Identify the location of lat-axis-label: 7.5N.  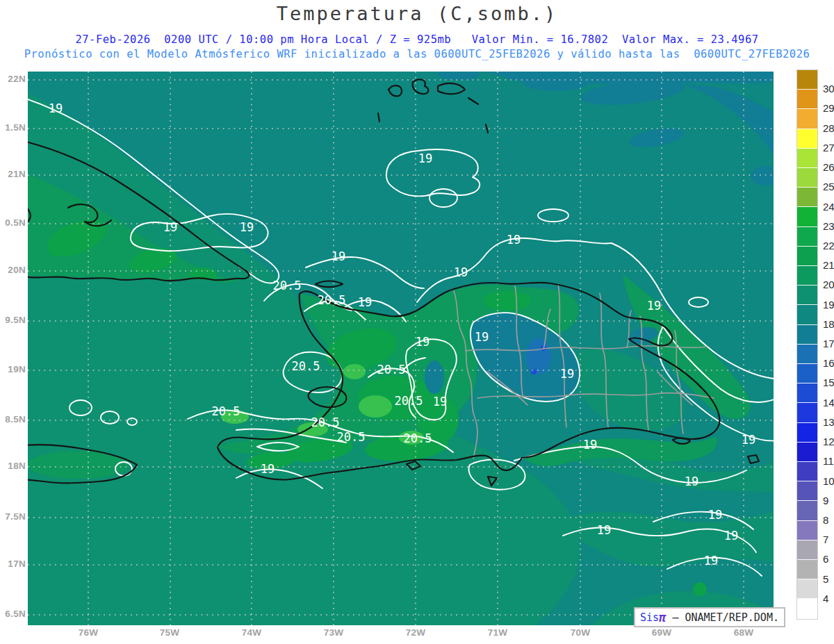
(13, 517).